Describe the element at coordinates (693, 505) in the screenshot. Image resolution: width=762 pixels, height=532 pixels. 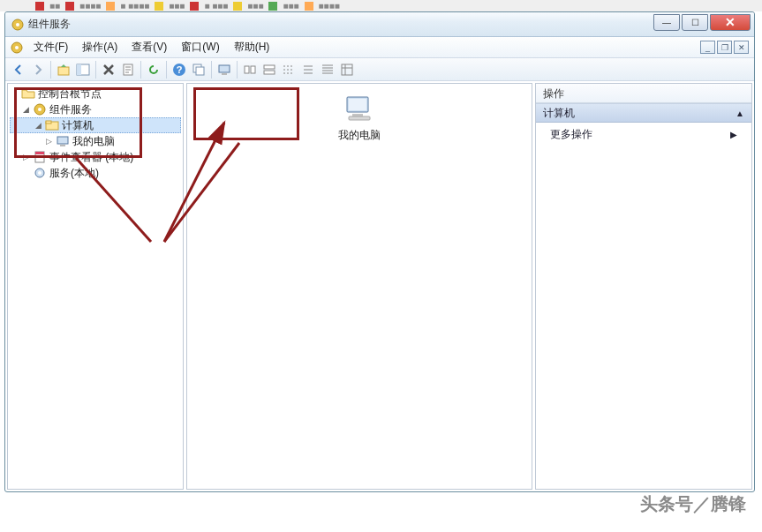
I see `watermark: 头条号／腾锋` at that location.